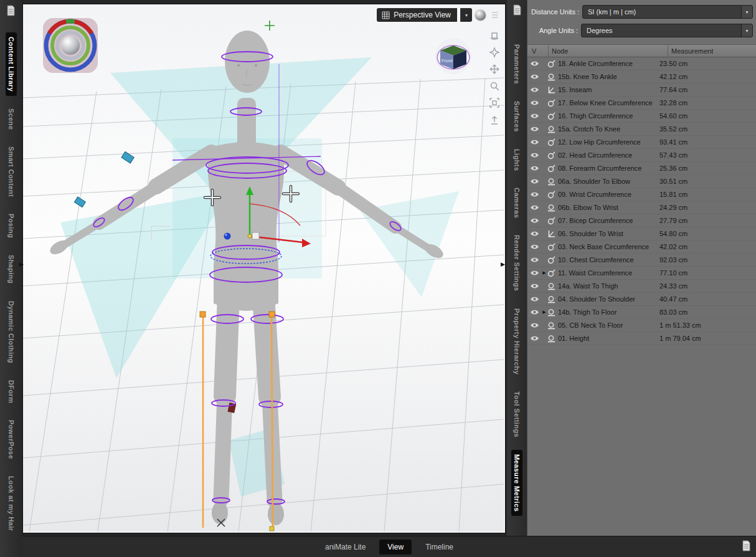  What do you see at coordinates (494, 36) in the screenshot?
I see `orbit-tool-icon` at bounding box center [494, 36].